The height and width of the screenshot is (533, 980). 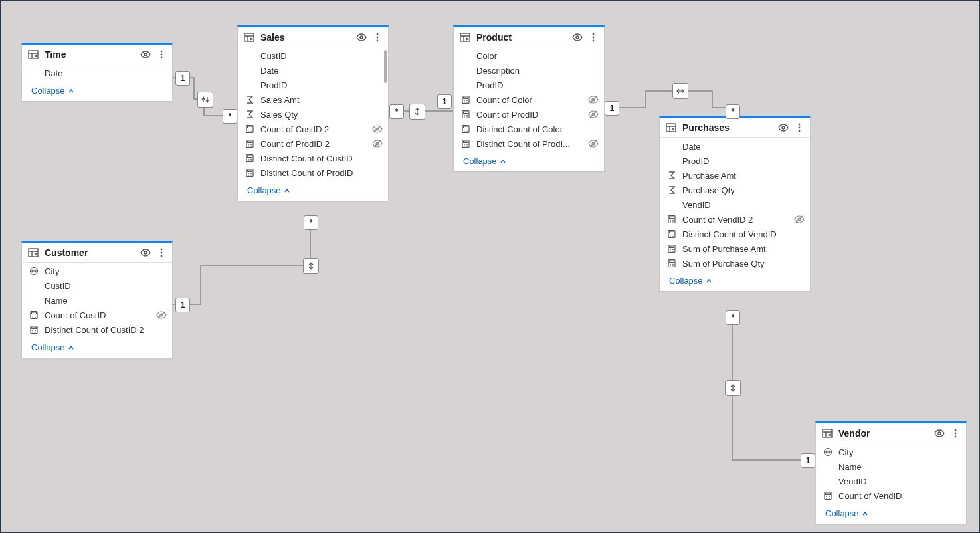 I want to click on field-row: Count of Color, so click(x=529, y=100).